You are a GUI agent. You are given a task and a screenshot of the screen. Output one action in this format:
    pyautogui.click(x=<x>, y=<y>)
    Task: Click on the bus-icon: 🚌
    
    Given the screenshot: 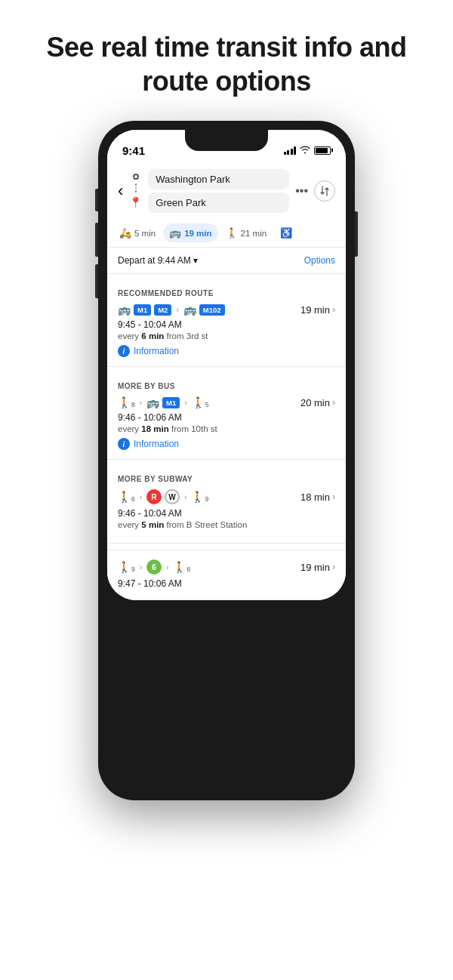 What is the action you would take?
    pyautogui.click(x=175, y=233)
    